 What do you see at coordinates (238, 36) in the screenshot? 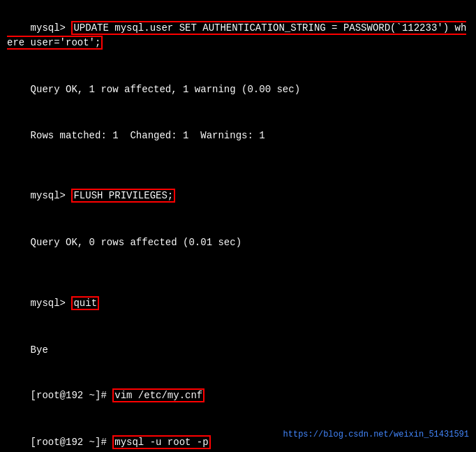
I see `line-update-command: mysql> UPDATE mysql.user SET AUTHENTICAT…` at bounding box center [238, 36].